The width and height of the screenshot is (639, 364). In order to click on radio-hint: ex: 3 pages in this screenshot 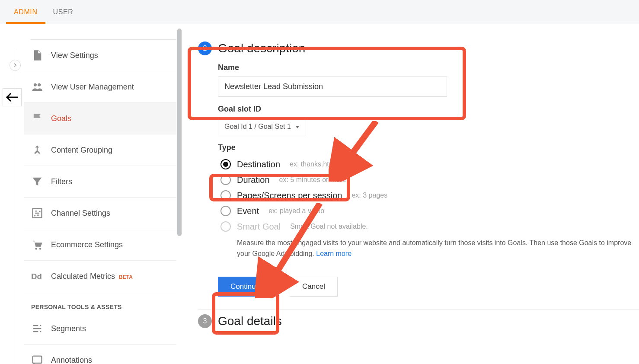, I will do `click(369, 195)`.